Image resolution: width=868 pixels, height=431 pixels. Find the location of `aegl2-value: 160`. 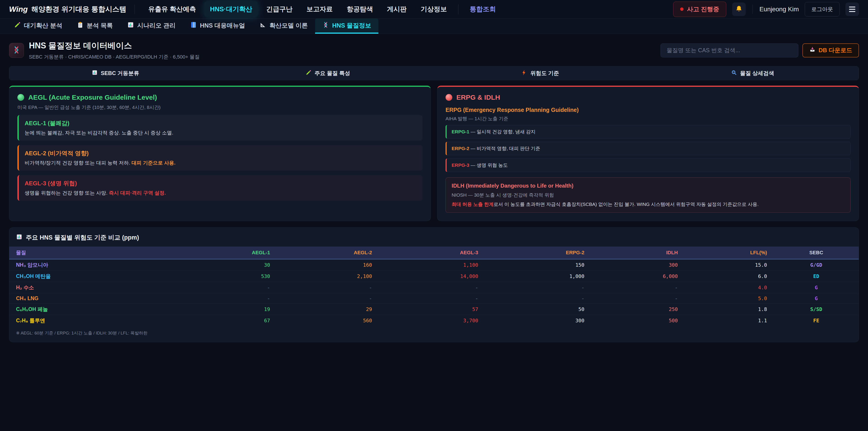

aegl2-value: 160 is located at coordinates (328, 265).